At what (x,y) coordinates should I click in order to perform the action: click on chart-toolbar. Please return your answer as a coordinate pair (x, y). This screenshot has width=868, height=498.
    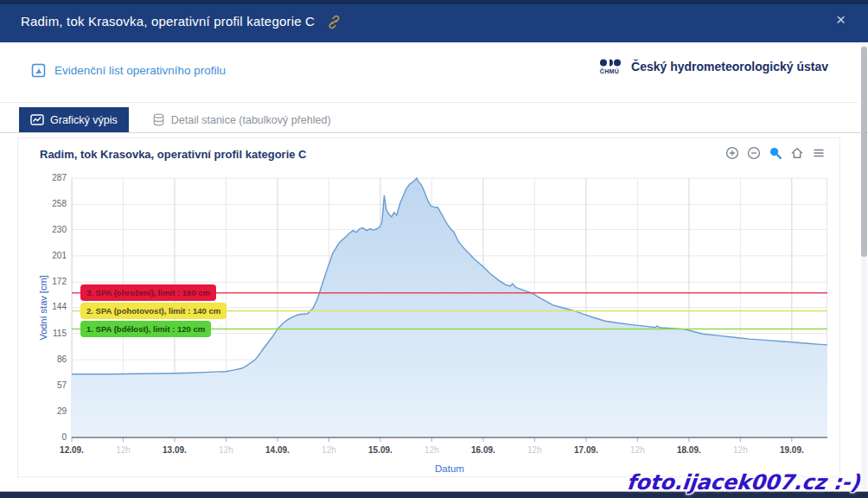
    Looking at the image, I should click on (775, 153).